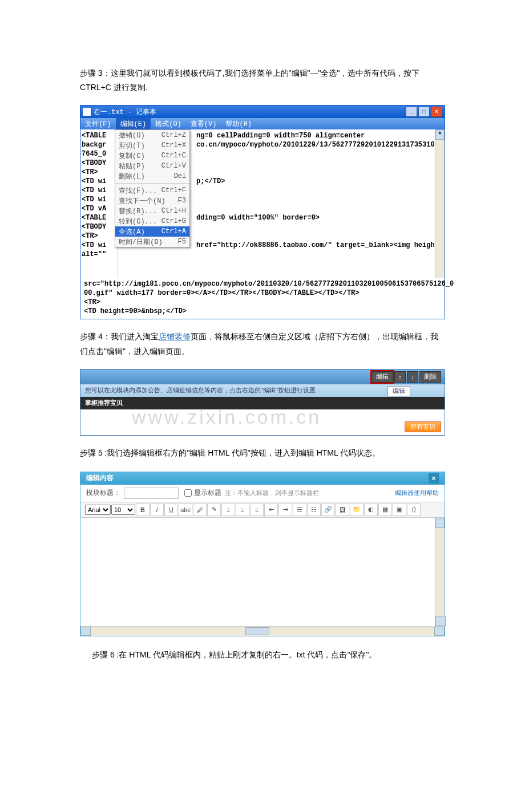  What do you see at coordinates (430, 377) in the screenshot?
I see `delete-button: 删除` at bounding box center [430, 377].